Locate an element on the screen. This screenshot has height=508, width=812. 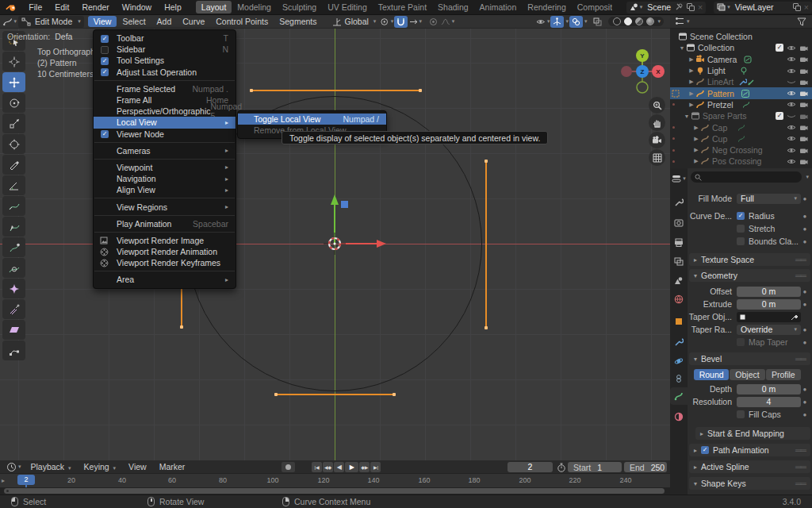
menuitem-viewer-node: ✓Viewer Node is located at coordinates (165, 134).